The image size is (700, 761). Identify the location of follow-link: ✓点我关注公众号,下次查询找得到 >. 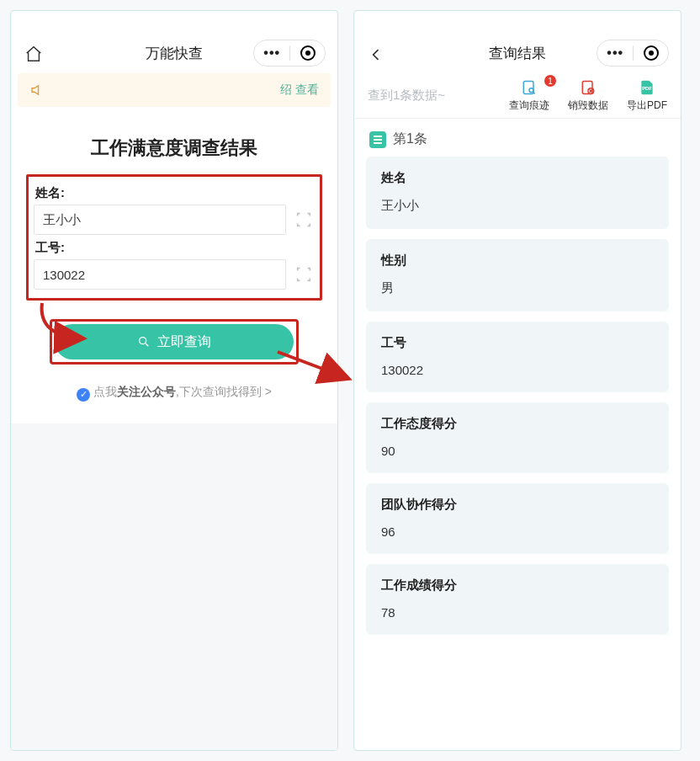
(174, 393).